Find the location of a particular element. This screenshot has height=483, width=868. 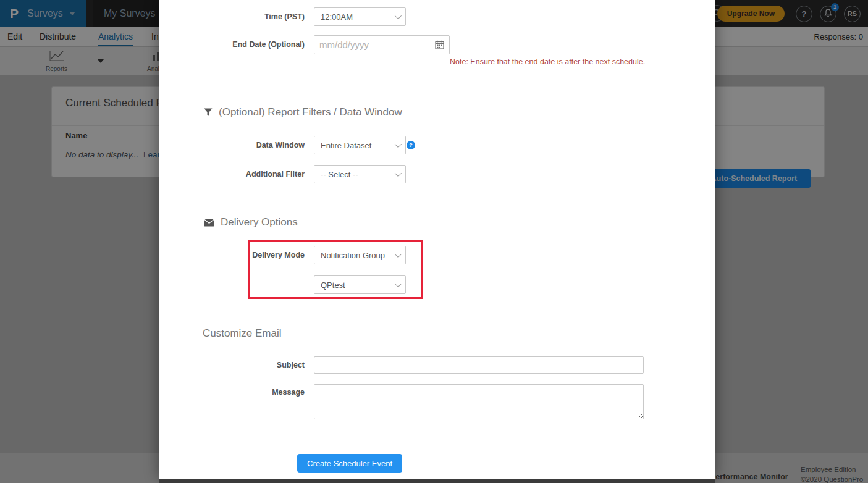

modal-footer-divider is located at coordinates (437, 447).